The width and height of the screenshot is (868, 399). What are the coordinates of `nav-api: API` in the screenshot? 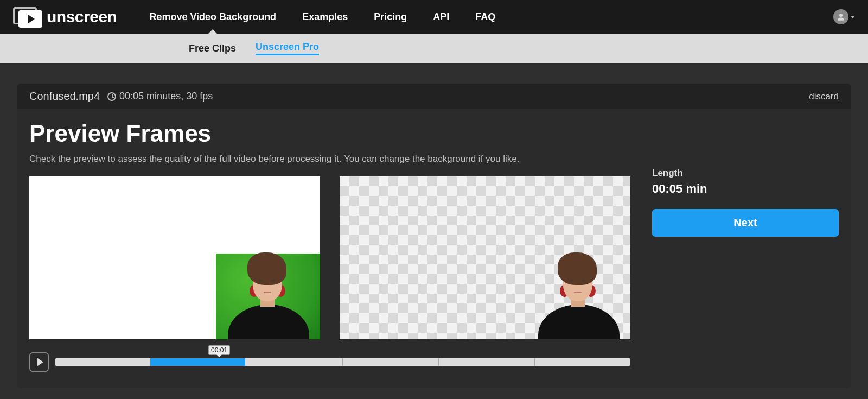 It's located at (441, 17).